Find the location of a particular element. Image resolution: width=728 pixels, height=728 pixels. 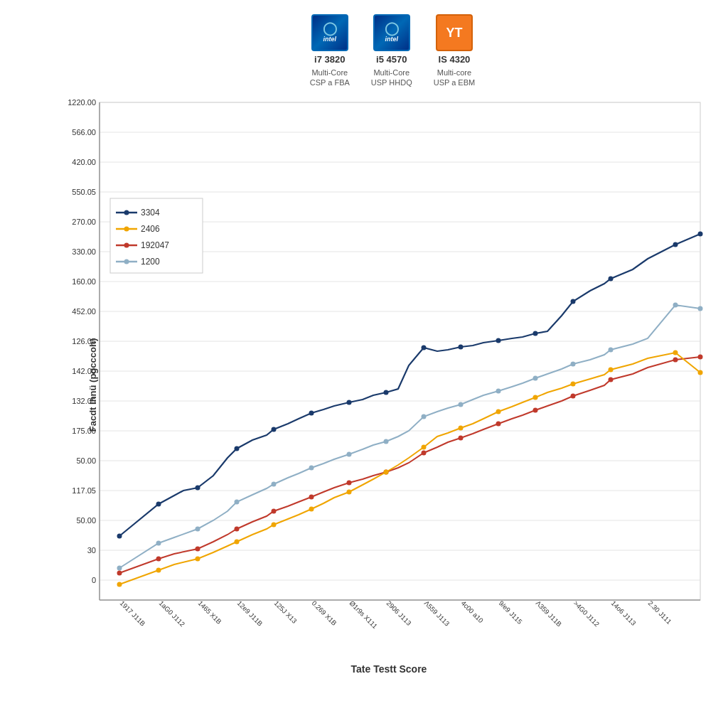

legend-label-3304: 3304 is located at coordinates (151, 213).